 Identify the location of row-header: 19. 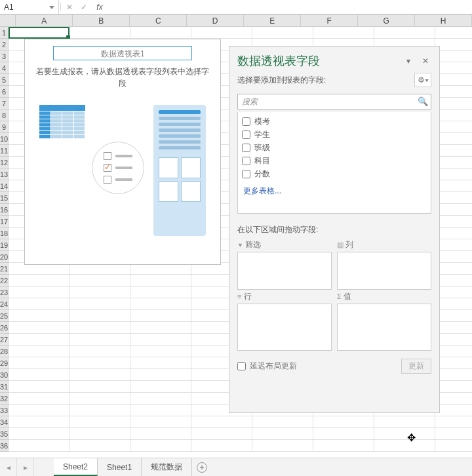
(4, 245).